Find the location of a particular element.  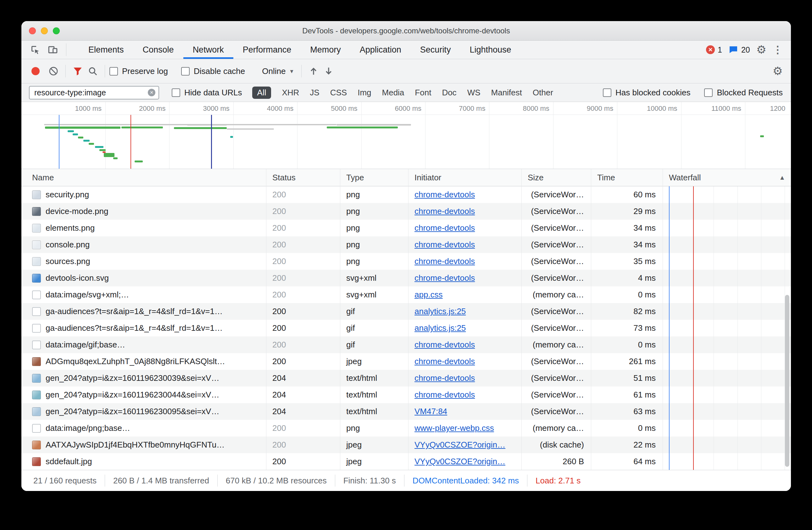

timeline-tick-label: 6000 ms is located at coordinates (394, 109).